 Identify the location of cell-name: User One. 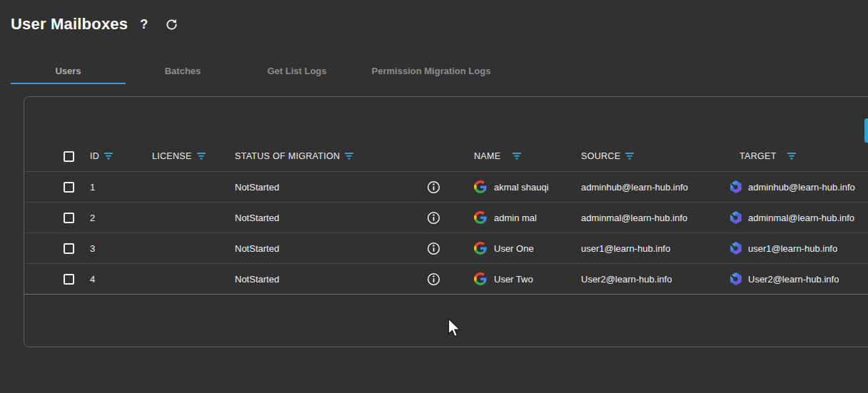
(514, 248).